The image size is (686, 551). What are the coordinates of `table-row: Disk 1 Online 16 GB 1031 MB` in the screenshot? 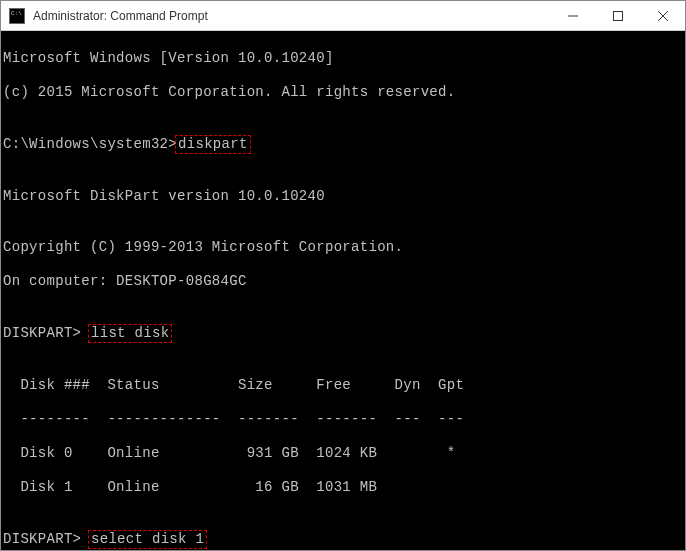 It's located at (344, 488).